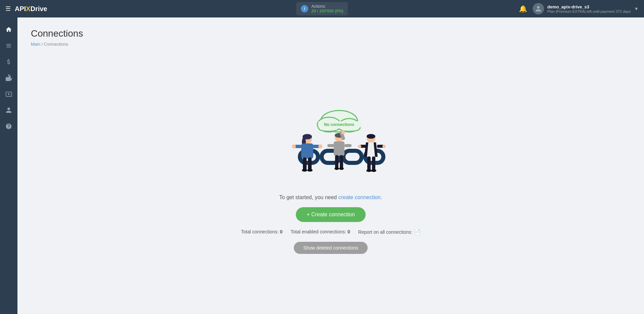 This screenshot has height=314, width=644. I want to click on top-navigation: ☰ APIXDrive i Actions: 29 / 200'000 (0%)…, so click(322, 9).